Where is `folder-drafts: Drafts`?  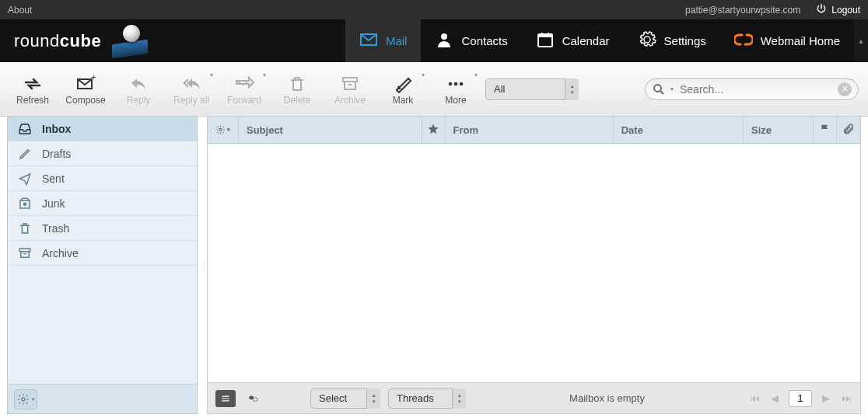 folder-drafts: Drafts is located at coordinates (103, 154).